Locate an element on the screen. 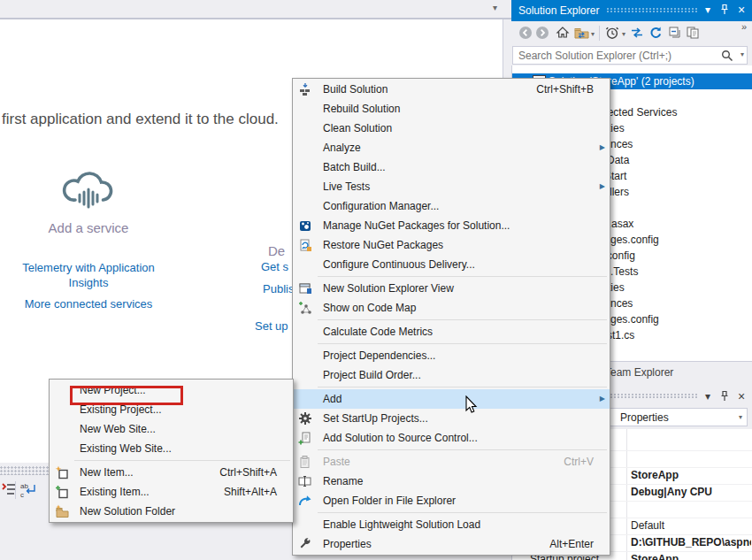 This screenshot has height=560, width=752. property-value: D:\GITHUB_REPO\aspne is located at coordinates (691, 543).